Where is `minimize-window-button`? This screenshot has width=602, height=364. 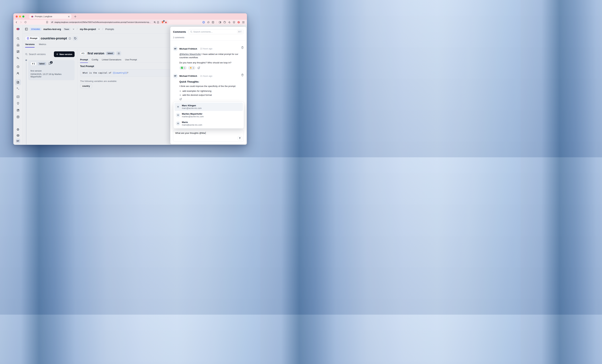 minimize-window-button is located at coordinates (20, 17).